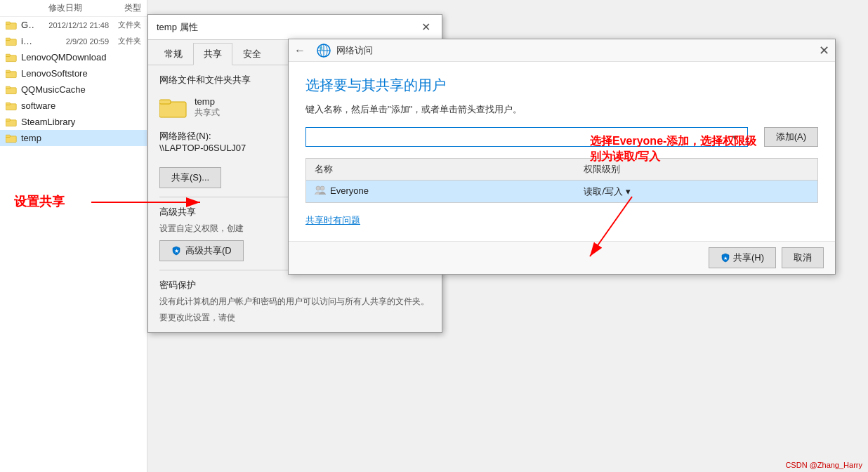  Describe the element at coordinates (742, 258) in the screenshot. I see `share-confirm-button: ★ 共享(H)` at that location.